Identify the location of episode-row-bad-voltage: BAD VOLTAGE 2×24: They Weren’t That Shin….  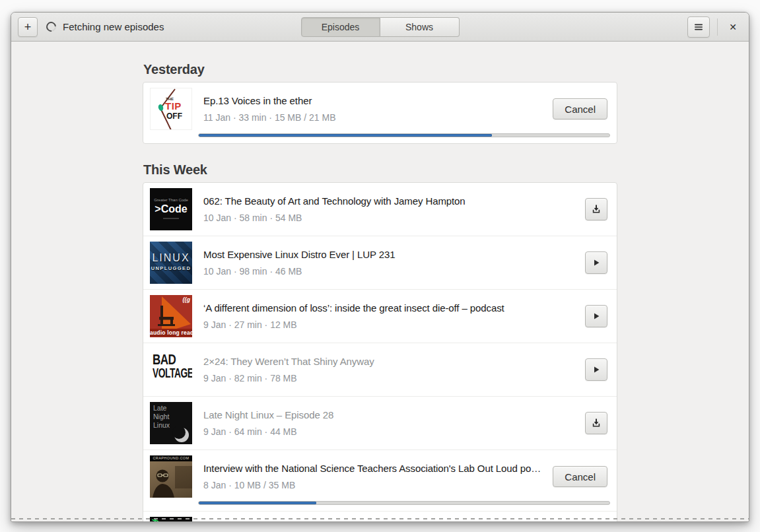
(380, 370).